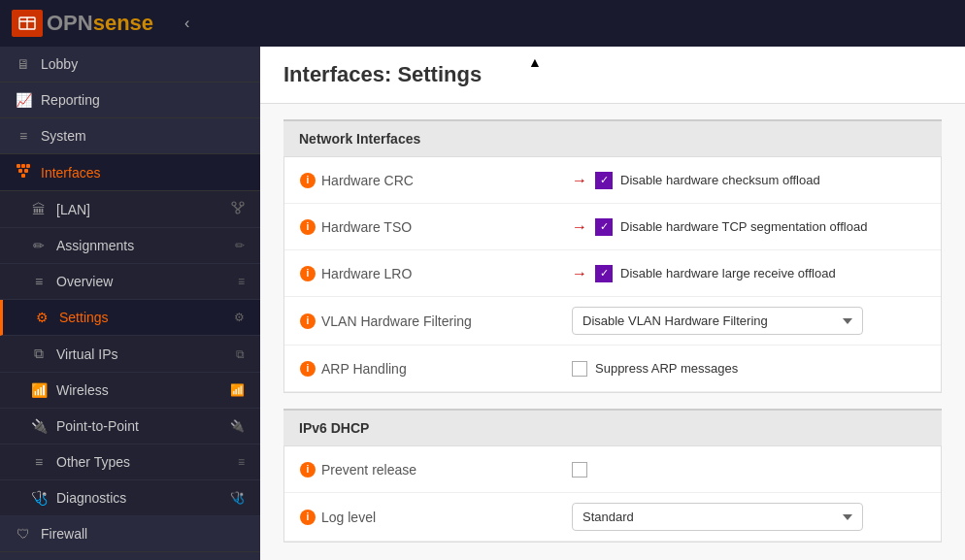  What do you see at coordinates (613, 274) in the screenshot?
I see `row-hardware-lro: i Hardware LRO → ✓ Disable hardware larg…` at bounding box center [613, 274].